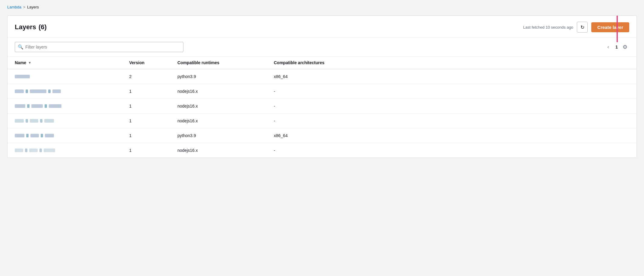 The width and height of the screenshot is (644, 276). Describe the element at coordinates (218, 63) in the screenshot. I see `col-header-runtimes: Compatible runtimes` at that location.